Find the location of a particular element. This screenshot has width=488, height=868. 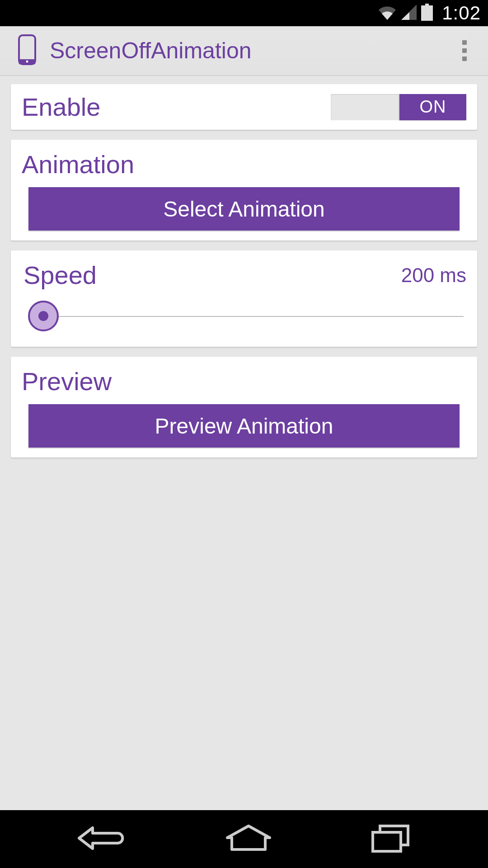

slider-thumb-dot-icon is located at coordinates (43, 316).